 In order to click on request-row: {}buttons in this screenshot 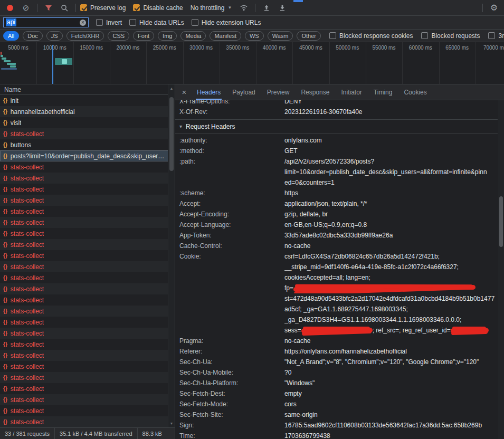, I will do `click(88, 145)`.